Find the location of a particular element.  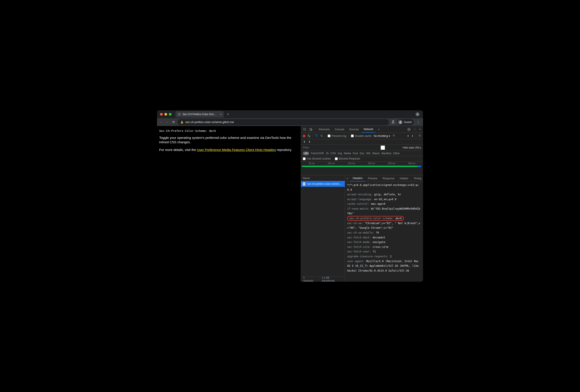

reload-button: ⟳ is located at coordinates (173, 122).